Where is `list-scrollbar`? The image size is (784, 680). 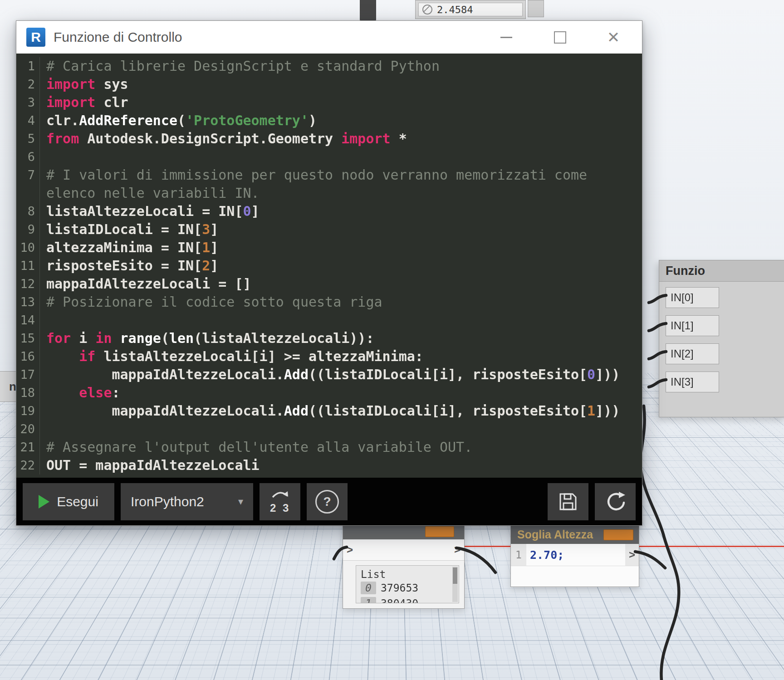
list-scrollbar is located at coordinates (455, 584).